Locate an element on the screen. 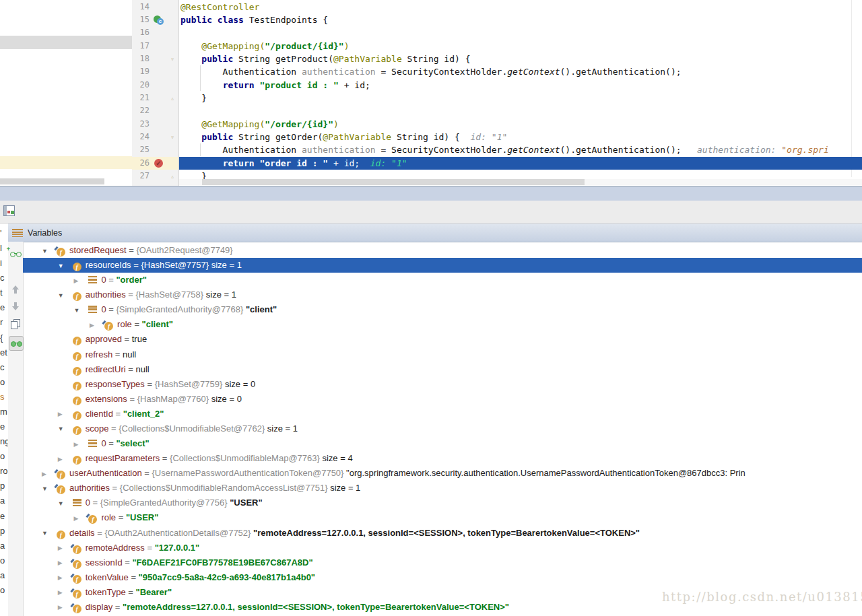 Image resolution: width=862 pixels, height=616 pixels. variable-row-userAuthentication: ▶fuserAuthentication = {UsernamePassword… is located at coordinates (442, 473).